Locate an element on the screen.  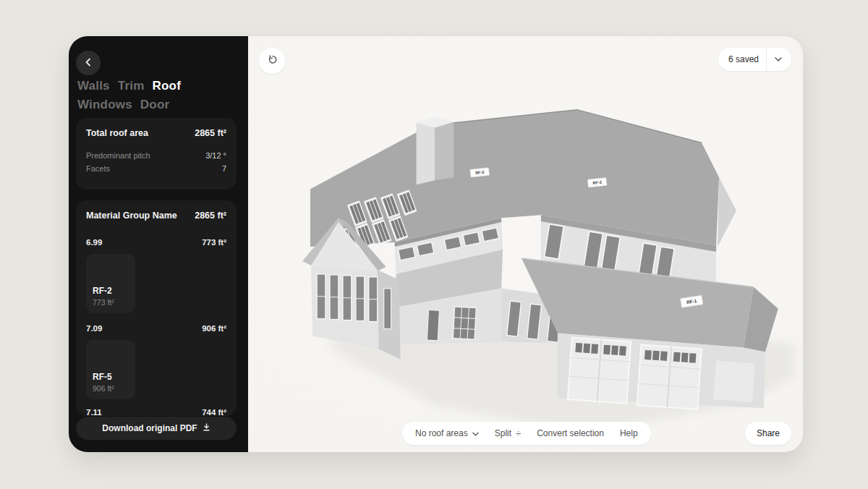
pitch-label: Predominant pitch is located at coordinates (119, 156).